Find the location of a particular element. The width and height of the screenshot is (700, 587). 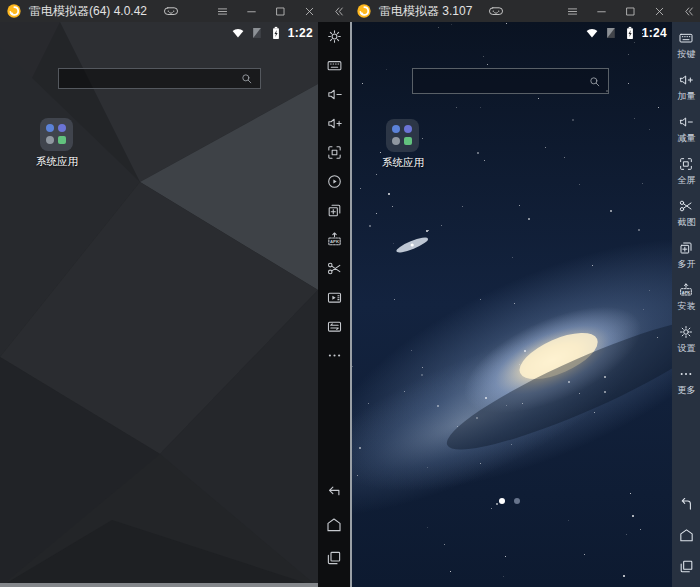

status-time: 1:22 is located at coordinates (300, 33).